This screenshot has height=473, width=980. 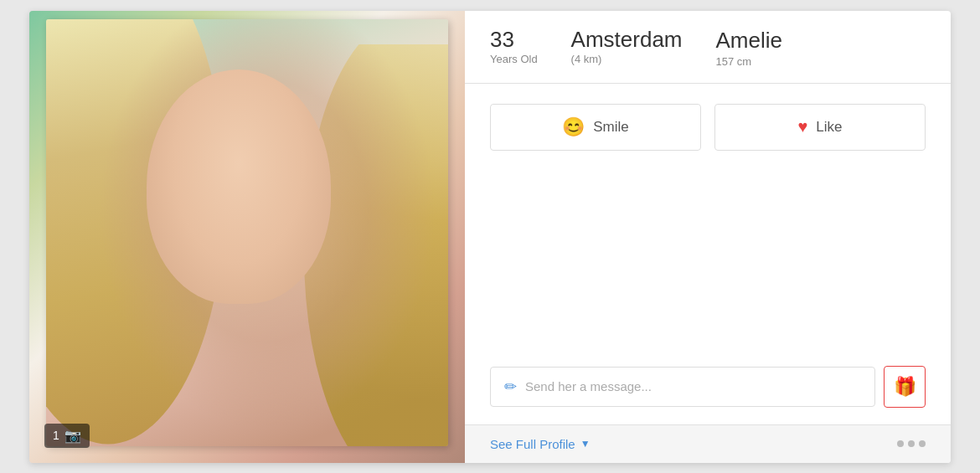 What do you see at coordinates (514, 40) in the screenshot?
I see `age-number: 33` at bounding box center [514, 40].